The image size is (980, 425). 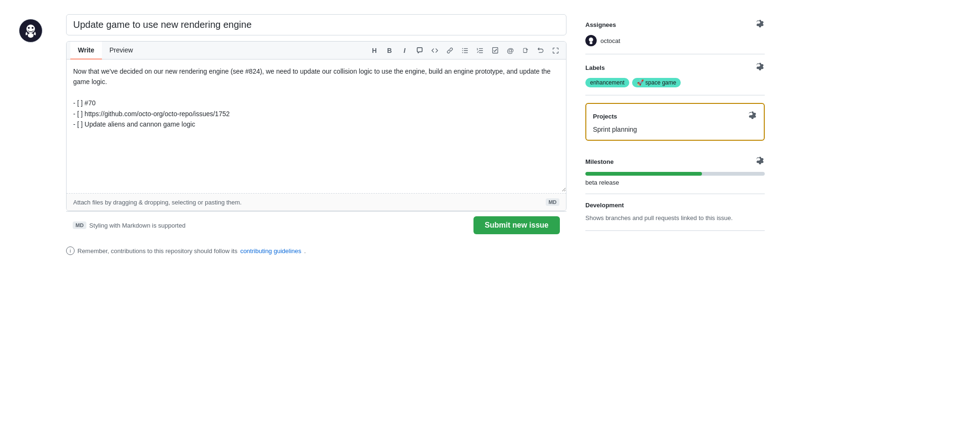 I want to click on development-text: Shows branches and pull requests linked …, so click(x=675, y=218).